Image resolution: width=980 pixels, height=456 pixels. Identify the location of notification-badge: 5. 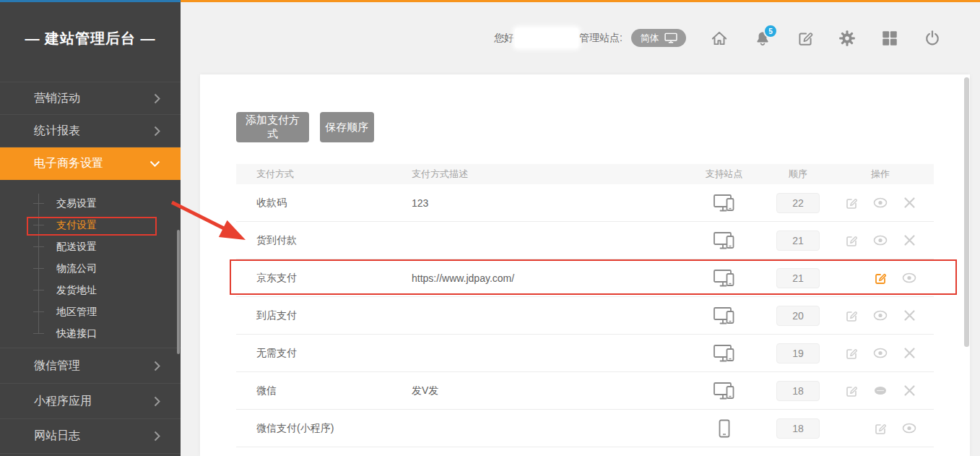
(771, 31).